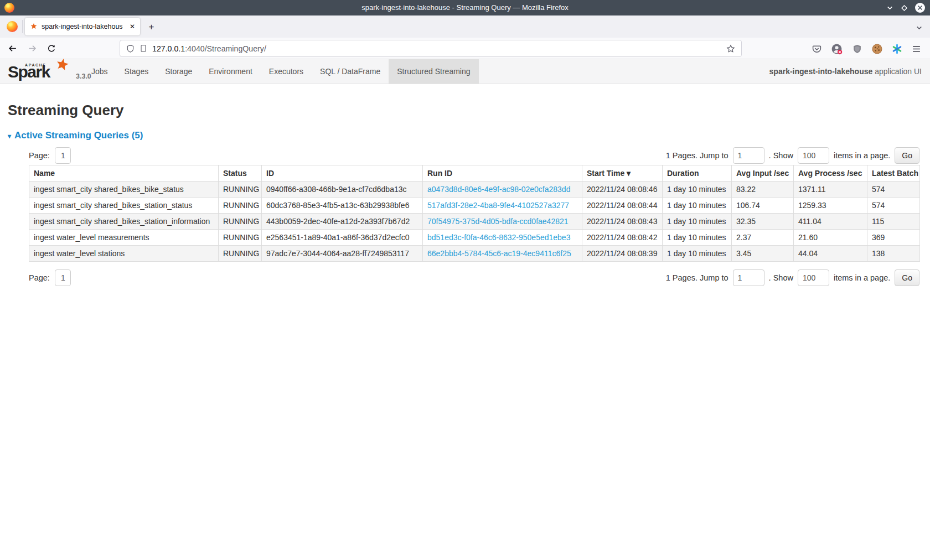 This screenshot has height=560, width=930. I want to click on cell-name: ingest smart_city shared_bikes_bike_stat…, so click(124, 189).